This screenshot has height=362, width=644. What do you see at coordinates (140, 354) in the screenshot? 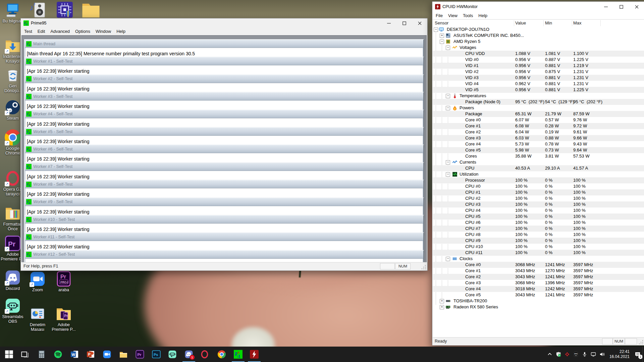
I see `taskbar-premiere: Pr` at bounding box center [140, 354].